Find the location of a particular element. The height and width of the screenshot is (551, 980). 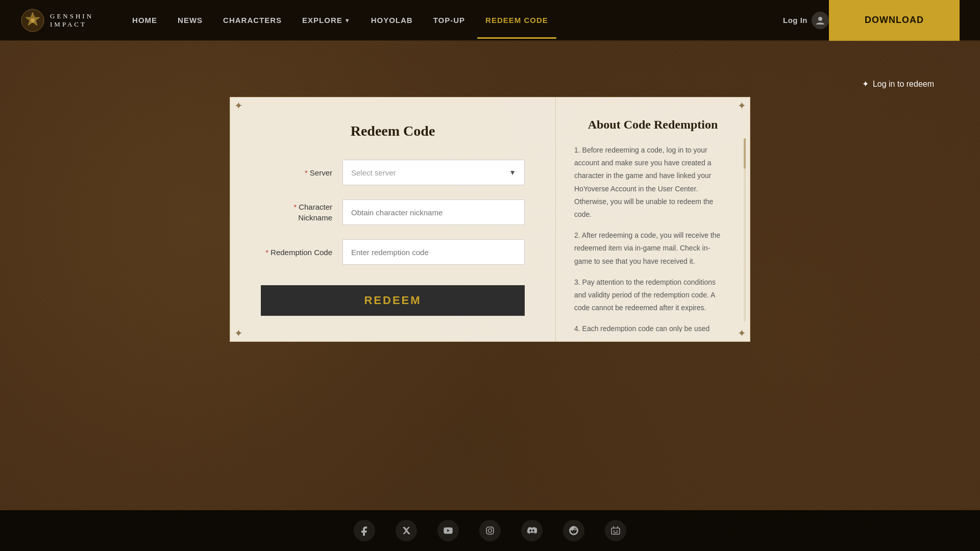

form-title: Redeem Code is located at coordinates (393, 131).